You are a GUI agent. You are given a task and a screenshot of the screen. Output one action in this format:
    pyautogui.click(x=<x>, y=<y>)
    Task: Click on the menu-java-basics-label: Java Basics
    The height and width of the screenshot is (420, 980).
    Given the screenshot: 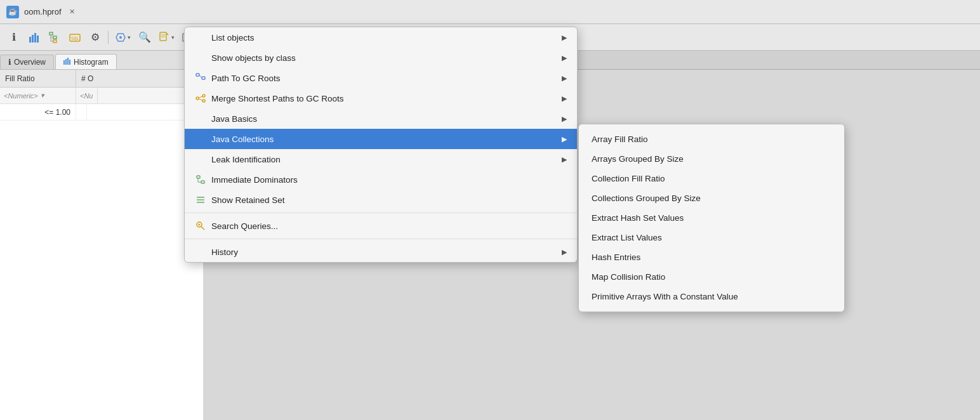 What is the action you would take?
    pyautogui.click(x=234, y=119)
    